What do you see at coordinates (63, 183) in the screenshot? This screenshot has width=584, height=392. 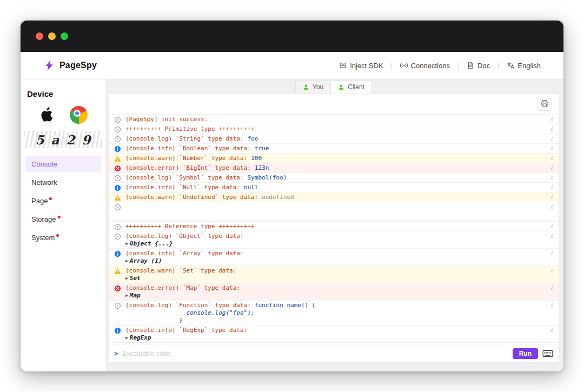 I see `sidebar-item-network: Network` at bounding box center [63, 183].